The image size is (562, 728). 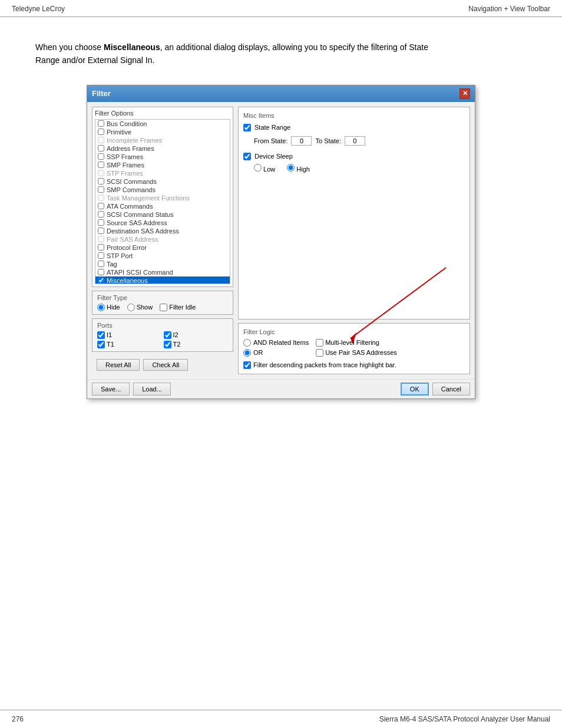 I want to click on filter-descending-text: Filter descending packets from trace hig…, so click(x=325, y=365).